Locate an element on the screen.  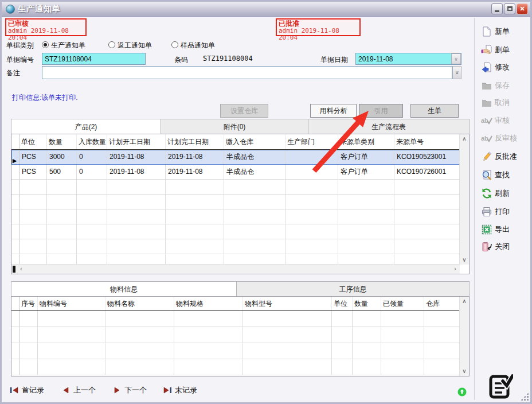
toolbar-separator is located at coordinates (475, 209).